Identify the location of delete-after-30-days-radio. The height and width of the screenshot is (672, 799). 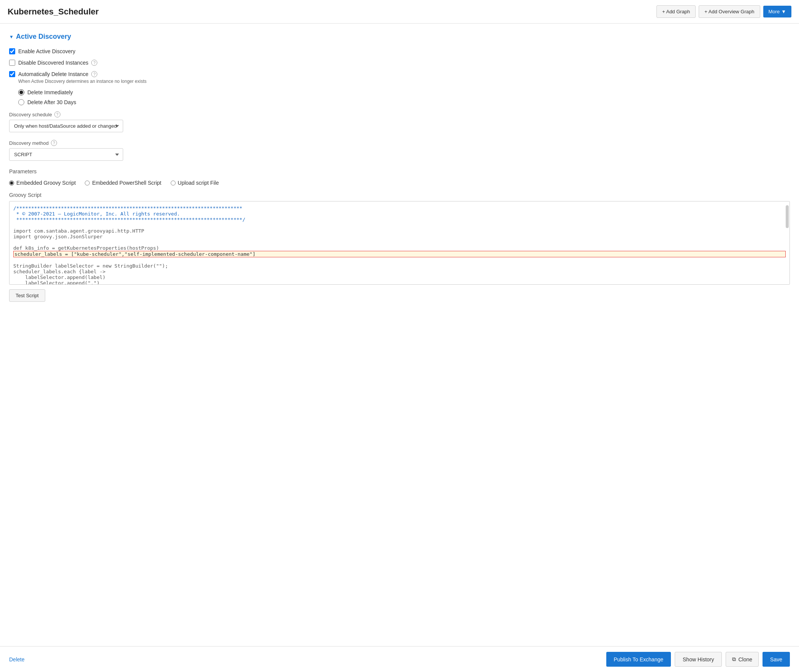
(21, 102).